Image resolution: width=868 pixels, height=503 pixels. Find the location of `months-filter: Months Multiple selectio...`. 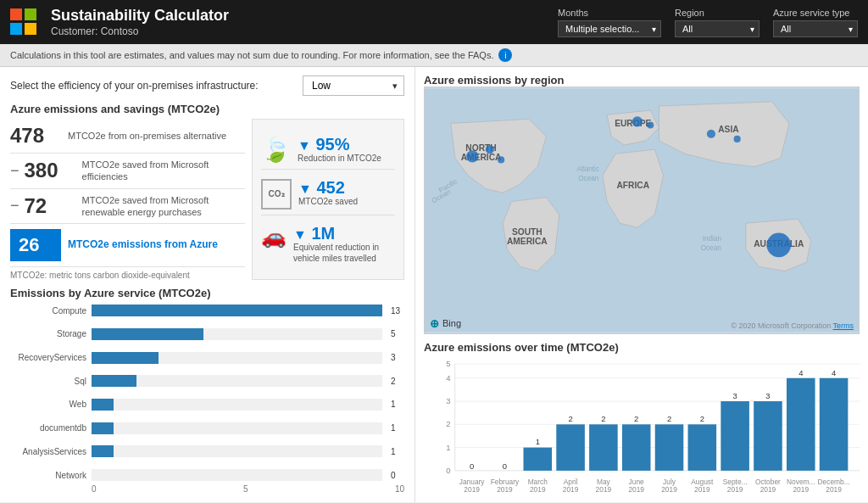

months-filter: Months Multiple selectio... is located at coordinates (609, 22).